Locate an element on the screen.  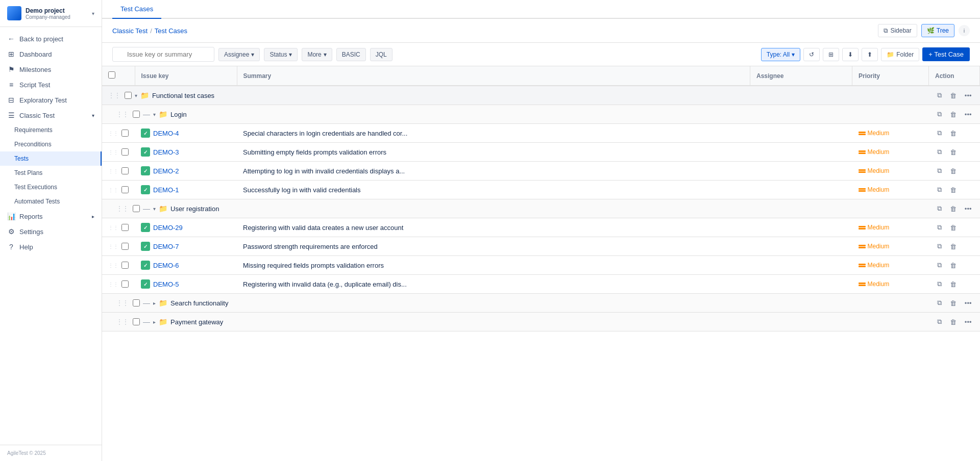
info-button: i is located at coordinates (964, 31).